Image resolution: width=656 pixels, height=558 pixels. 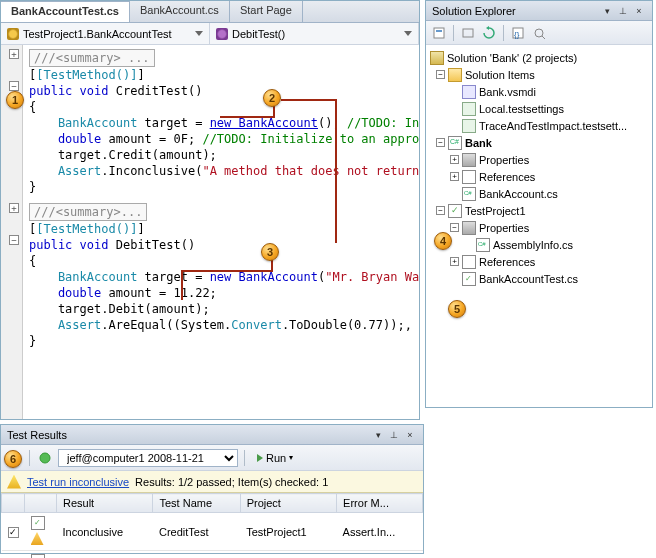 What do you see at coordinates (539, 33) in the screenshot?
I see `view-icon` at bounding box center [539, 33].